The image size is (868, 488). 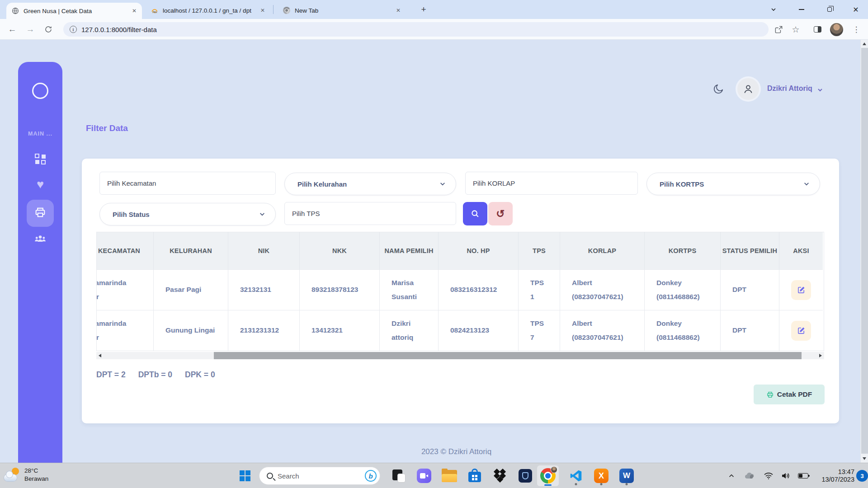 I want to click on chevron-up-icon, so click(x=731, y=476).